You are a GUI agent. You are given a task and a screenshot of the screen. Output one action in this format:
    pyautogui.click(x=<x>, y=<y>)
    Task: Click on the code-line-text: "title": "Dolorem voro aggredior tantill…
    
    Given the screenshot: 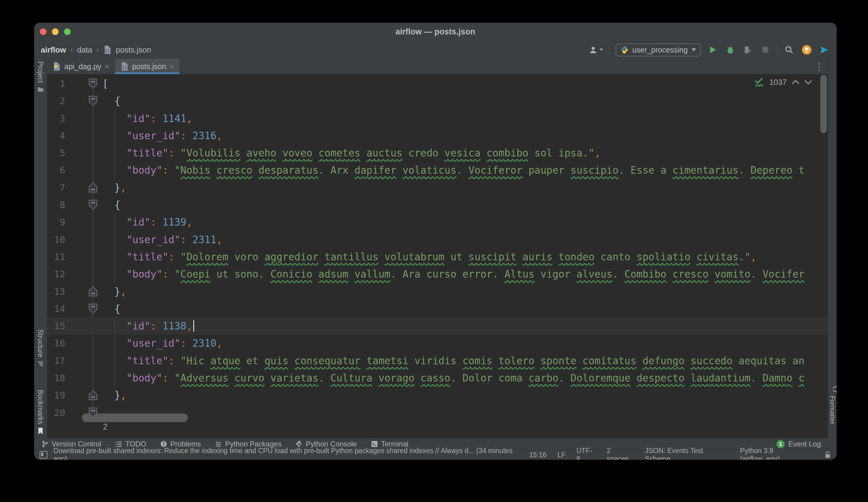 What is the action you would take?
    pyautogui.click(x=465, y=257)
    